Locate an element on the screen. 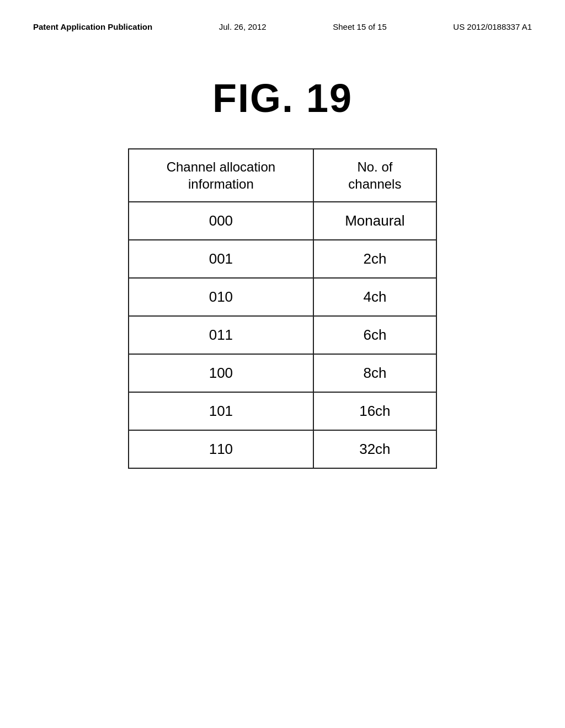  publication-label: Patent Application Publication is located at coordinates (93, 26).